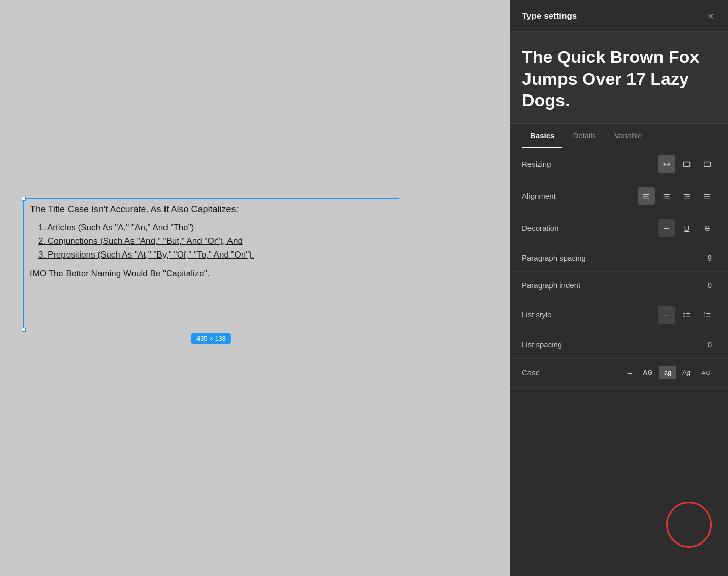 The image size is (728, 576). Describe the element at coordinates (687, 315) in the screenshot. I see `list-unordered-icon` at that location.